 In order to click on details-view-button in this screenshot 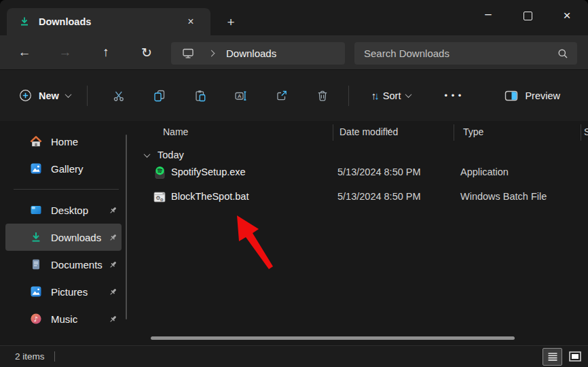, I will do `click(553, 357)`.